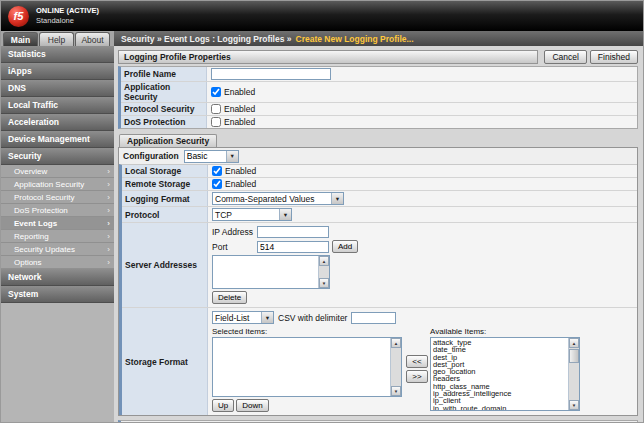 Image resolution: width=644 pixels, height=423 pixels. What do you see at coordinates (216, 109) in the screenshot?
I see `protocol-security-checkbox` at bounding box center [216, 109].